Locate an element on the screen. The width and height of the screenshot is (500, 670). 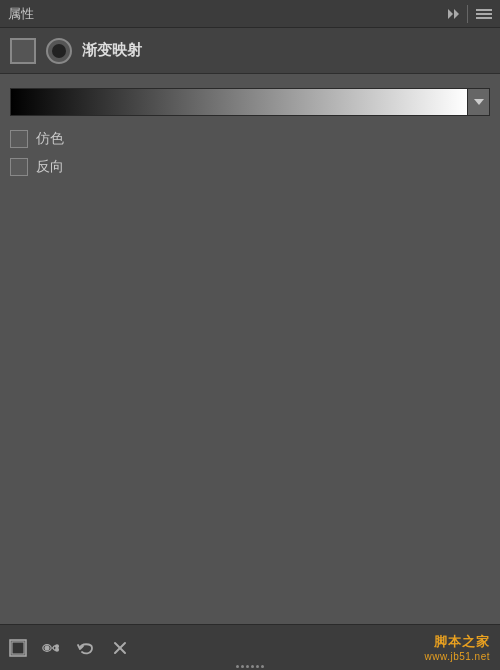
reverse-label: 反向 is located at coordinates (50, 167).